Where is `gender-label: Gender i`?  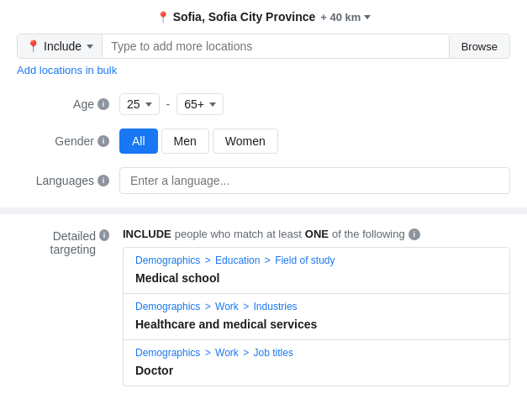 gender-label: Gender i is located at coordinates (63, 141).